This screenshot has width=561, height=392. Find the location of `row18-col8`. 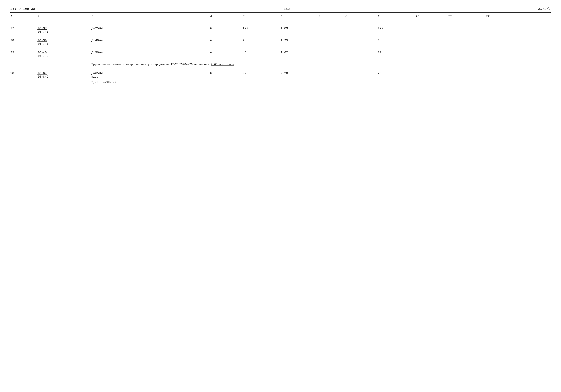

row18-col8 is located at coordinates (362, 42).